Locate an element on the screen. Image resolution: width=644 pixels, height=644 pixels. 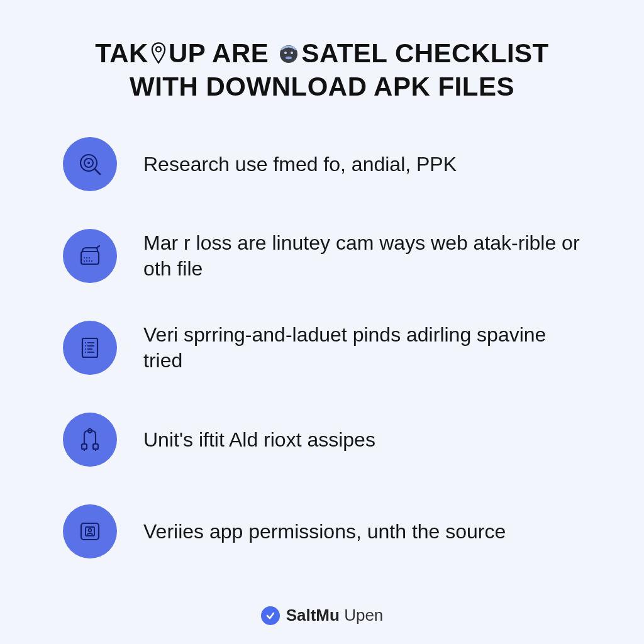
title-line1-pre: TAK is located at coordinates (122, 53).